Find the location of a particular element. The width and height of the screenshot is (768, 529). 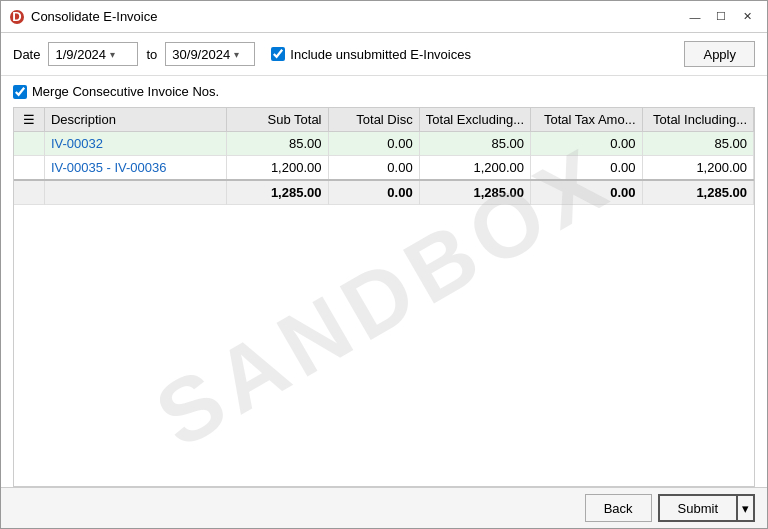

maximize-button: ☐ is located at coordinates (721, 17).